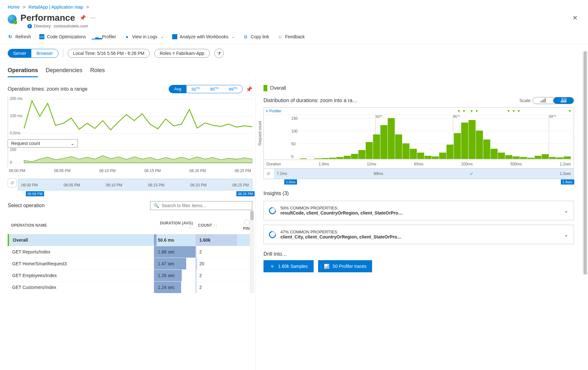 The width and height of the screenshot is (588, 370). Describe the element at coordinates (214, 89) in the screenshot. I see `metric-p95: 95TH` at that location.